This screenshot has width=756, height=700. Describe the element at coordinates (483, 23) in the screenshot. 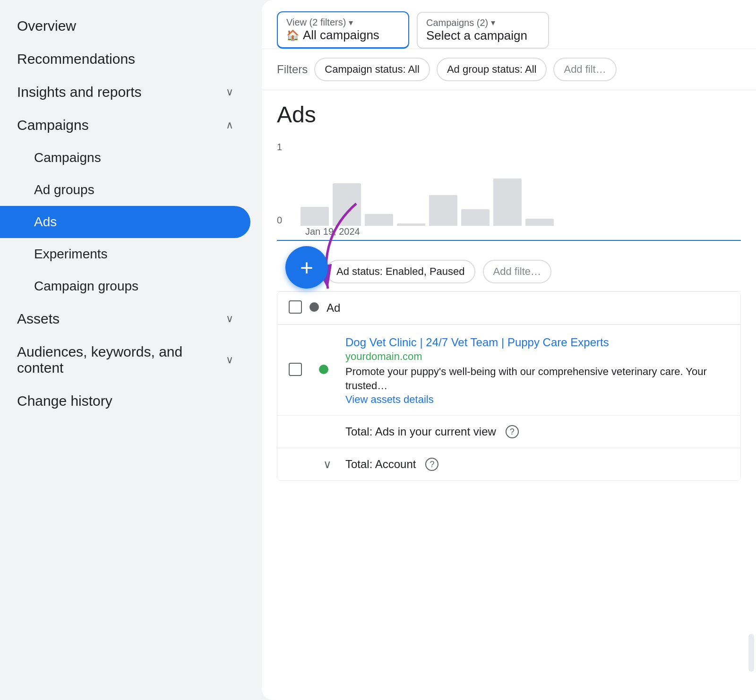

I see `campaigns-label: Campaigns (2) ▾` at that location.